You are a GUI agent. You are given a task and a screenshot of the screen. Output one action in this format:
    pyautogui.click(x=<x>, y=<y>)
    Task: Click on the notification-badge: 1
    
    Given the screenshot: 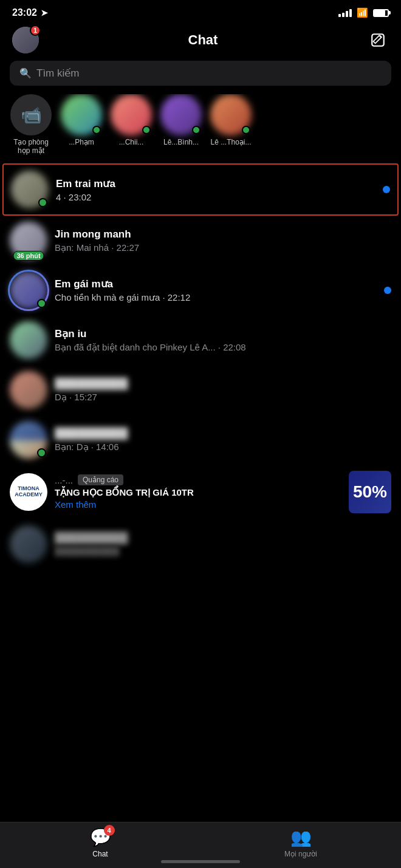 What is the action you would take?
    pyautogui.click(x=35, y=30)
    